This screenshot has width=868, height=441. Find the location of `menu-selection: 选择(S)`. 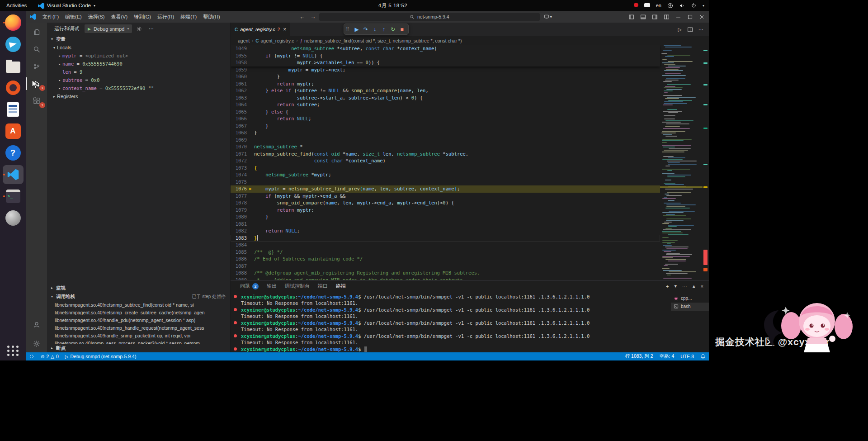

menu-selection: 选择(S) is located at coordinates (97, 17).